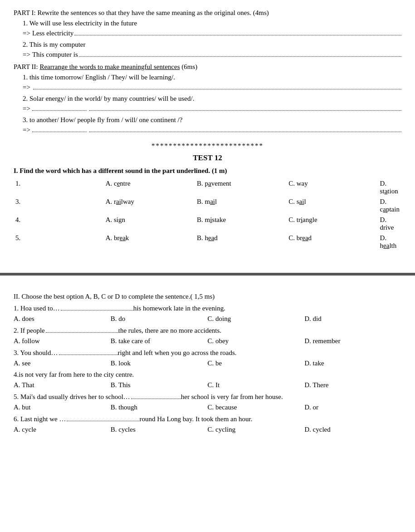 The width and height of the screenshot is (415, 532). What do you see at coordinates (208, 67) in the screenshot?
I see `part2-title: PART II: Rearrange the words to make mea…` at bounding box center [208, 67].